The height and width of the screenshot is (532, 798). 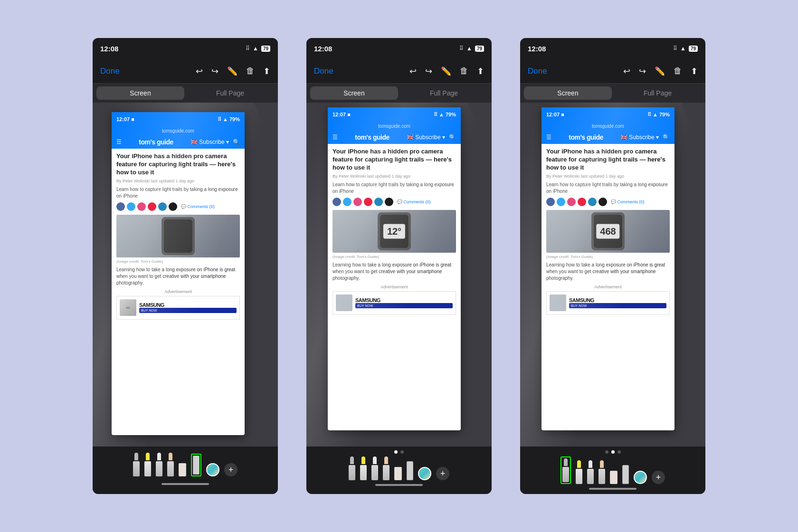 I want to click on signal-icon-2: ⠿, so click(x=462, y=48).